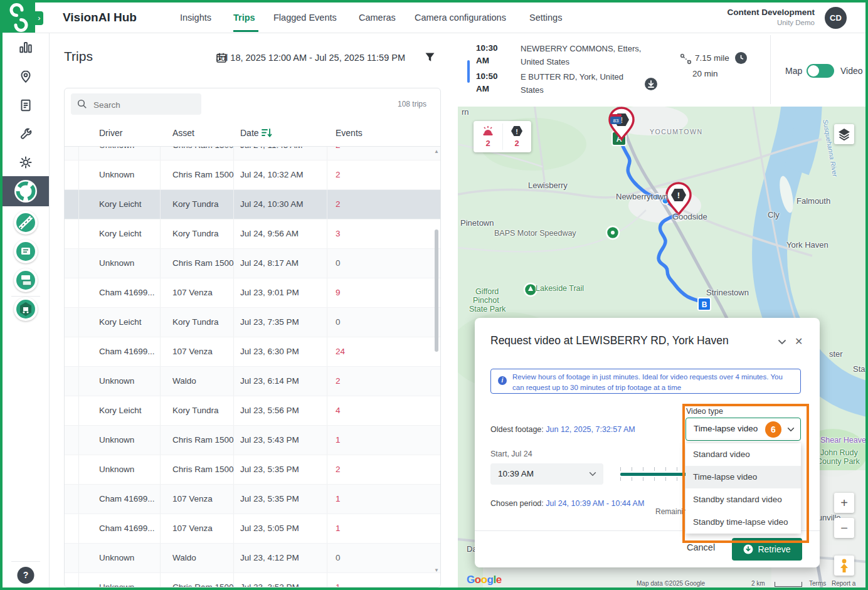  I want to click on search-input, so click(146, 105).